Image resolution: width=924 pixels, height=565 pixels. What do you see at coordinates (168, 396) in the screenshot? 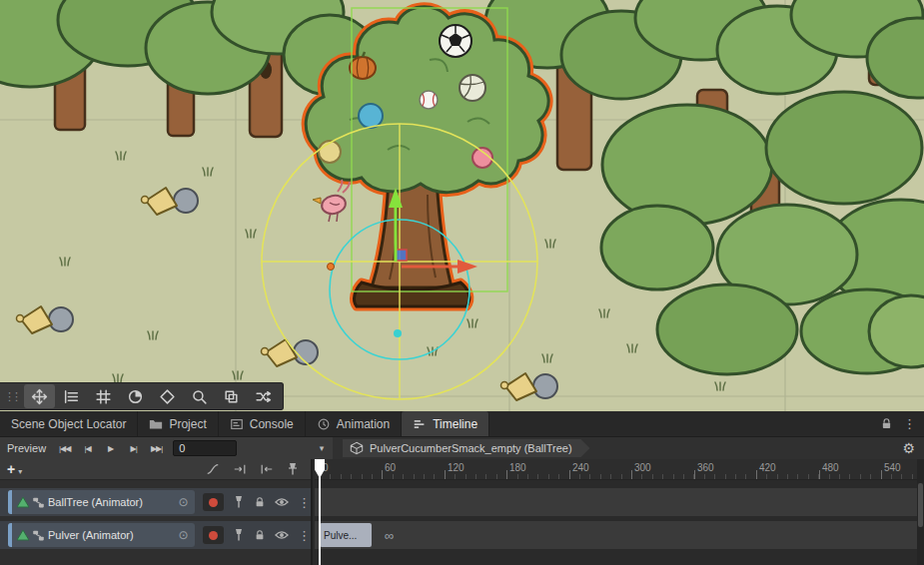
I see `tilemap-tool-button` at bounding box center [168, 396].